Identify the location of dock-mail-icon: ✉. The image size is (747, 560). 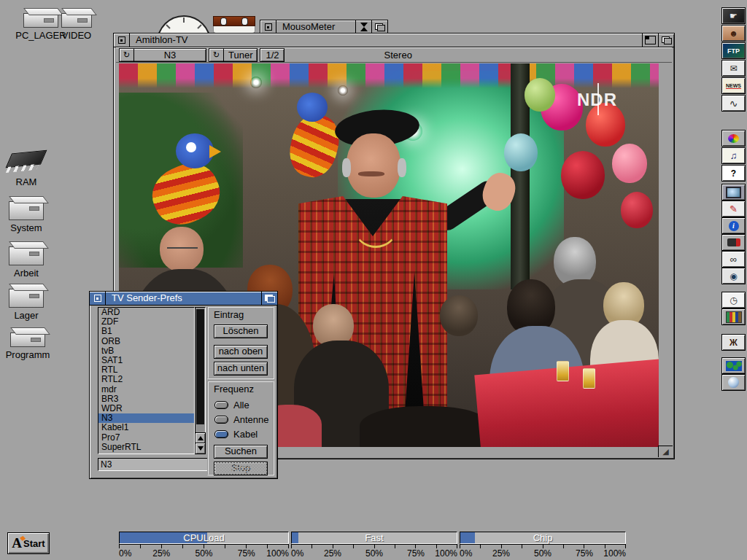
(734, 69).